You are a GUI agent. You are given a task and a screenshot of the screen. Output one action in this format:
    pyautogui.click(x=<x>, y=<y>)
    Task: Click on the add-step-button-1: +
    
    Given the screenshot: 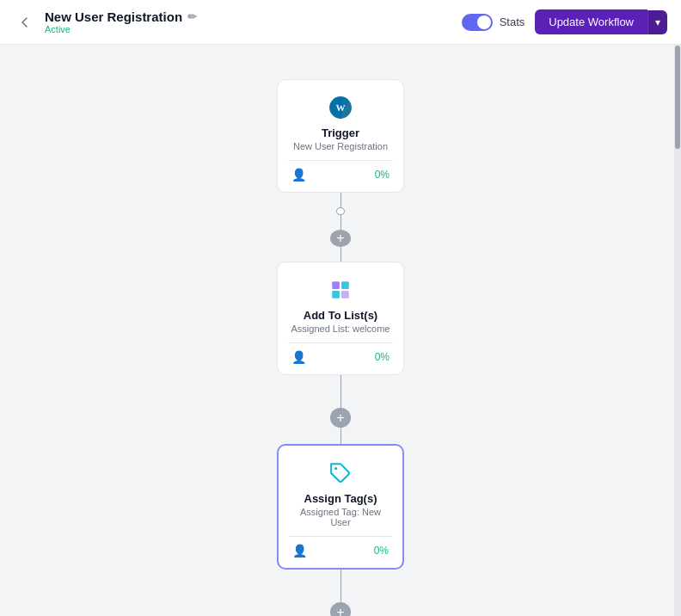 What is the action you would take?
    pyautogui.click(x=340, y=238)
    